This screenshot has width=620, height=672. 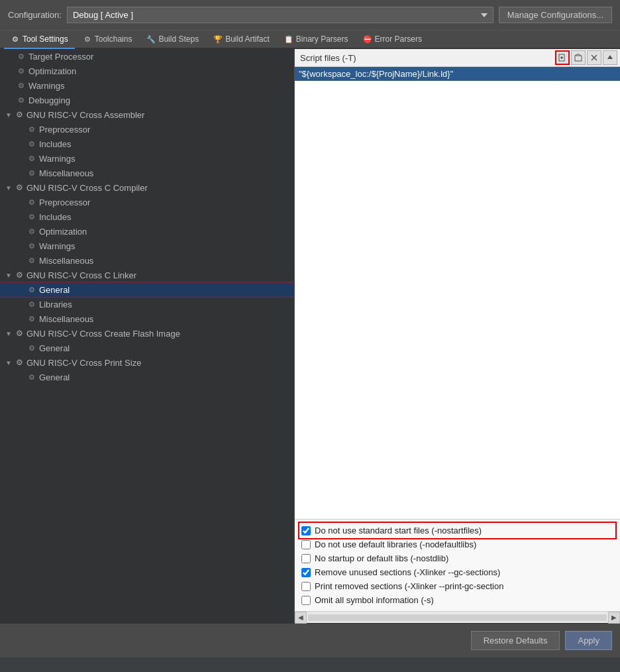 I want to click on script-file-item: "${workspace_loc:/${ProjName}/Link.ld}", so click(x=457, y=74).